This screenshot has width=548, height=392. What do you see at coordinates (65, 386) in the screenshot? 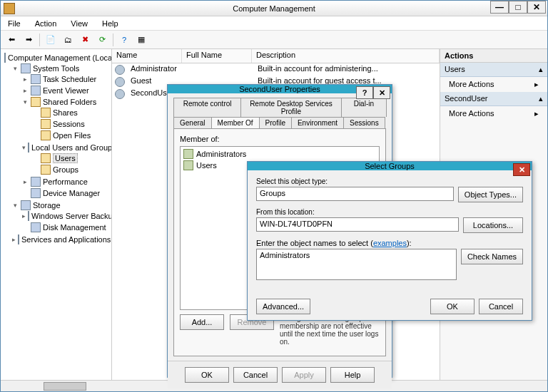
I see `scroll-thumb` at bounding box center [65, 386].